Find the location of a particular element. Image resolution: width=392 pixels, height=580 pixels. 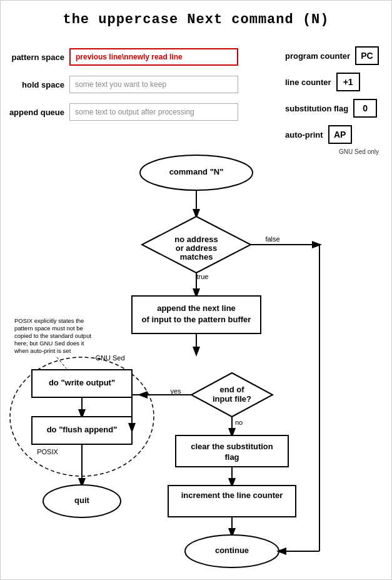

svg-text: POSIX explicitly states the is located at coordinates (49, 320).